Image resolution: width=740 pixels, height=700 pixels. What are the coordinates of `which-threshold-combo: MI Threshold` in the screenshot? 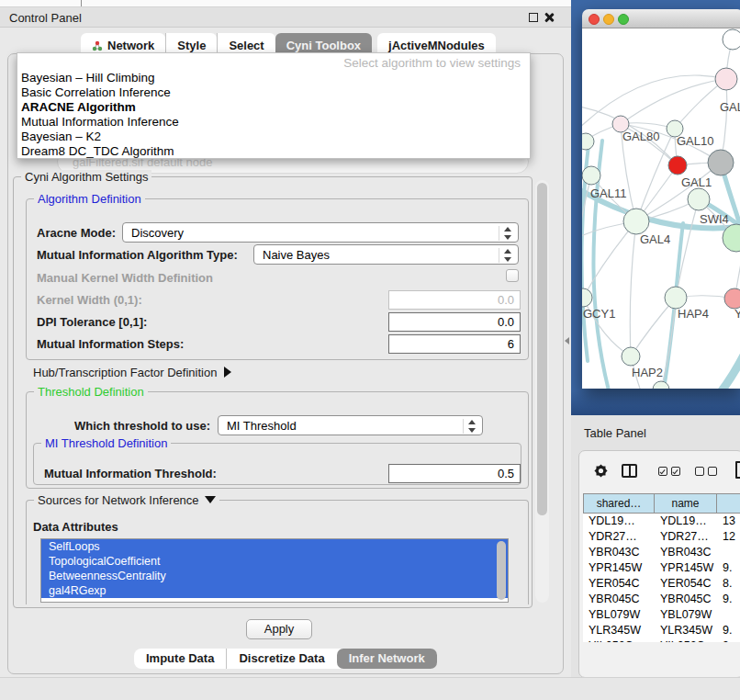 It's located at (351, 425).